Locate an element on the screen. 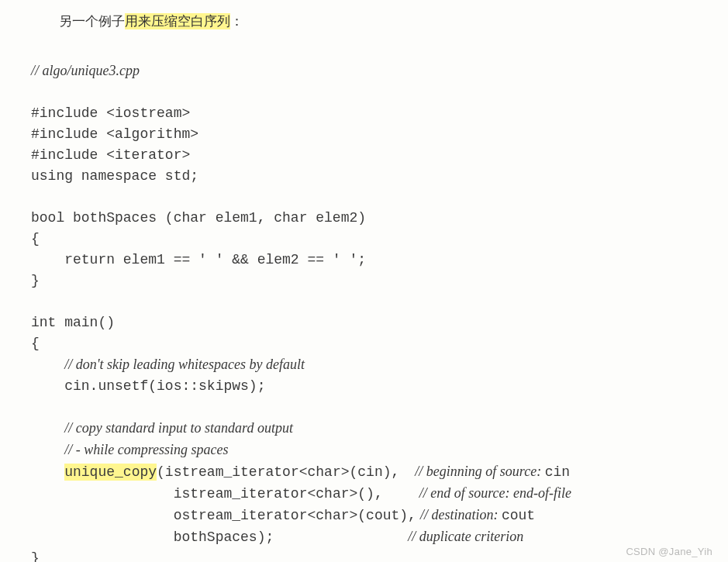 This screenshot has height=562, width=728. call-line-4: bothSpaces);// duplicate criterion is located at coordinates (364, 537).